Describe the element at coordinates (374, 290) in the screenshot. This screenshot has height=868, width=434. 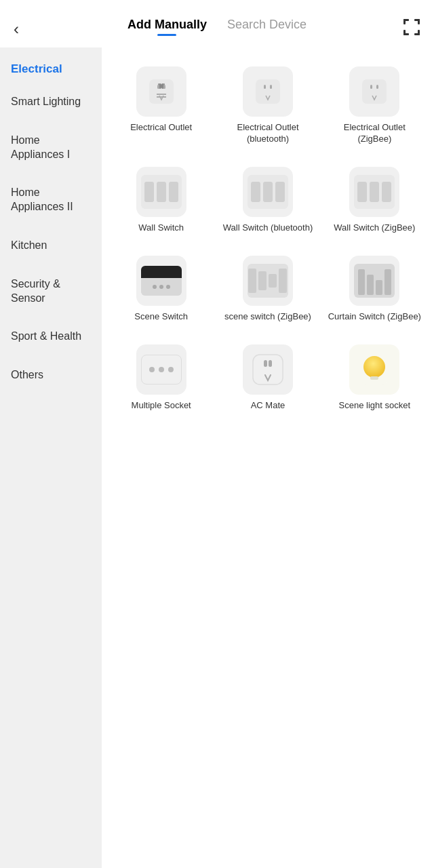
I see `device-curtain-switch-zb: Curtain Switch (ZigBee)` at that location.